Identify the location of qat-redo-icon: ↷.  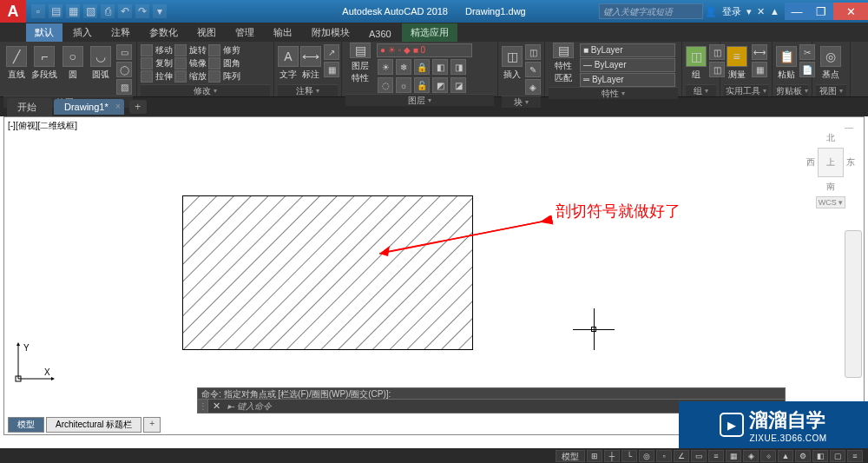
(142, 11).